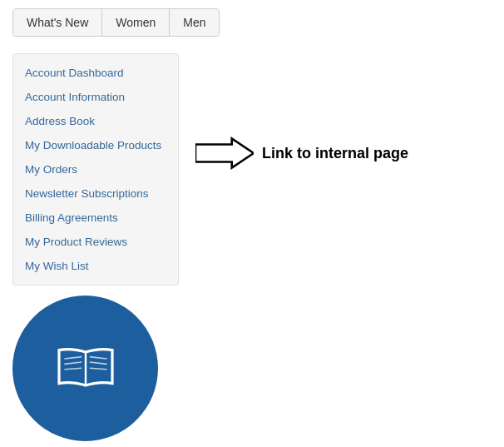 The width and height of the screenshot is (504, 447). I want to click on sidebar-item-downloadable-products: My Downloadable Products, so click(96, 145).